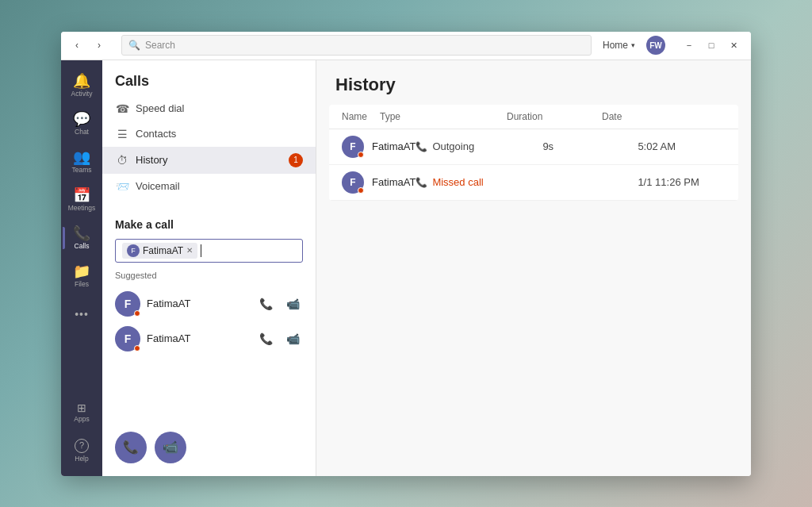 Image resolution: width=812 pixels, height=507 pixels. Describe the element at coordinates (209, 225) in the screenshot. I see `make-call-title: Make a call` at that location.